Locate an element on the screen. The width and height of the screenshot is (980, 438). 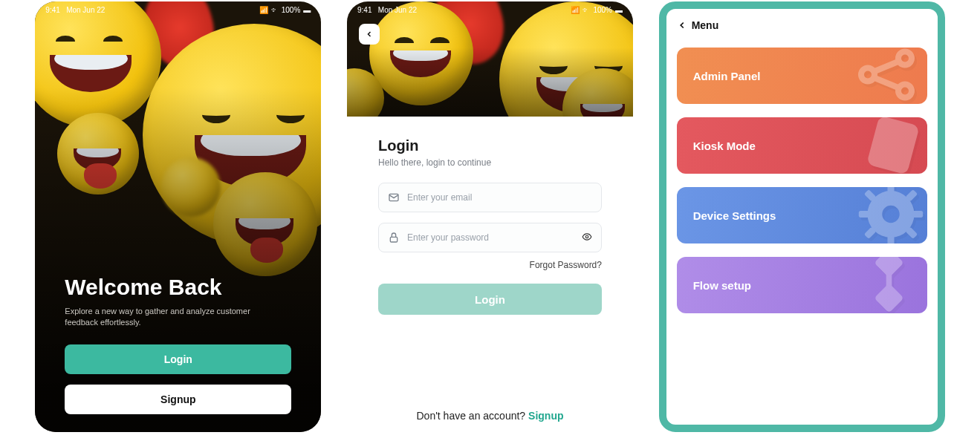
emoji-background is located at coordinates (490, 59).